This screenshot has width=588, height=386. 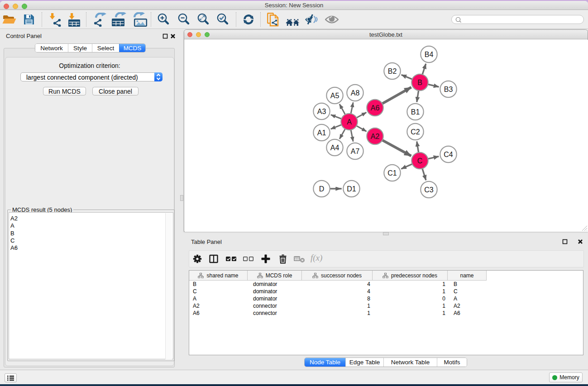 What do you see at coordinates (429, 190) in the screenshot?
I see `svg-text: C3` at bounding box center [429, 190].